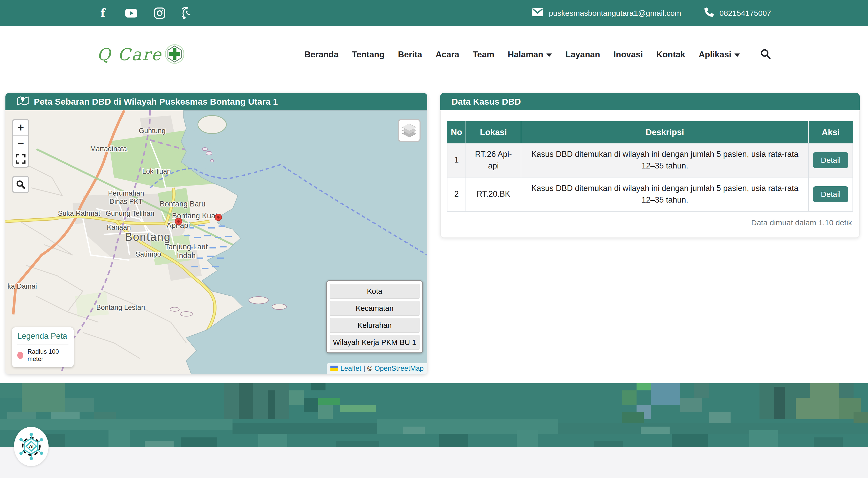  I want to click on radius-dot-icon, so click(20, 355).